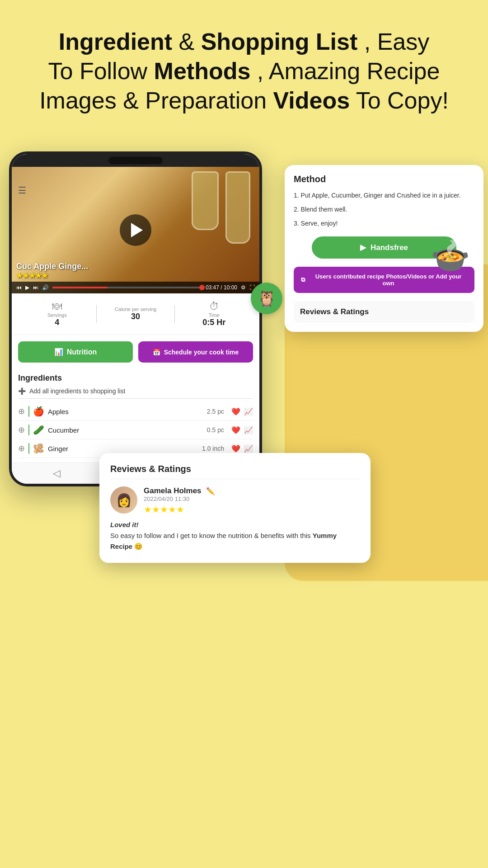 Image resolution: width=488 pixels, height=868 pixels. What do you see at coordinates (397, 42) in the screenshot?
I see `hero-easy: , Easy` at bounding box center [397, 42].